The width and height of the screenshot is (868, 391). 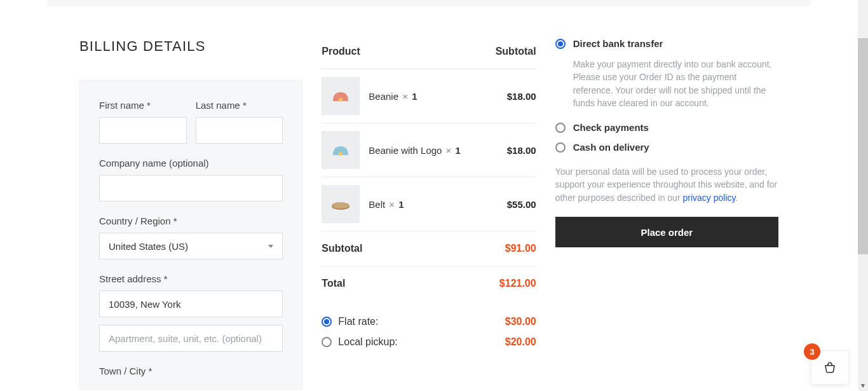 I want to click on last-name-input, so click(x=240, y=130).